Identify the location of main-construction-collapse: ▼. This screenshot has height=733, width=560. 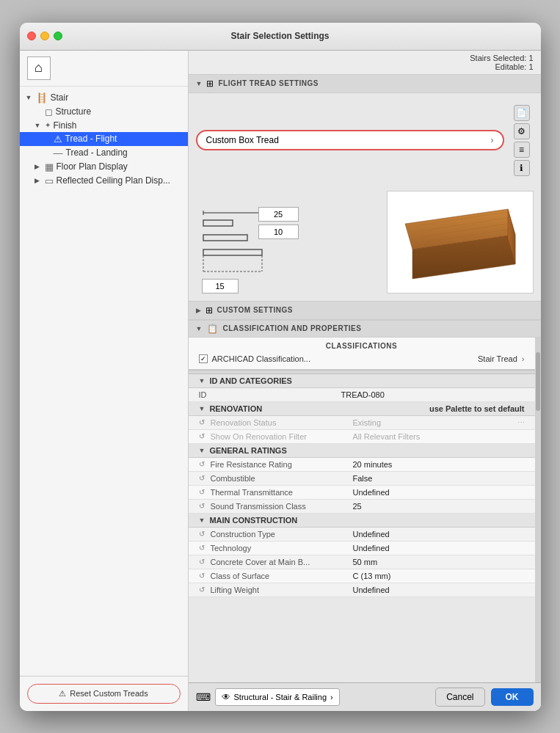
(203, 520).